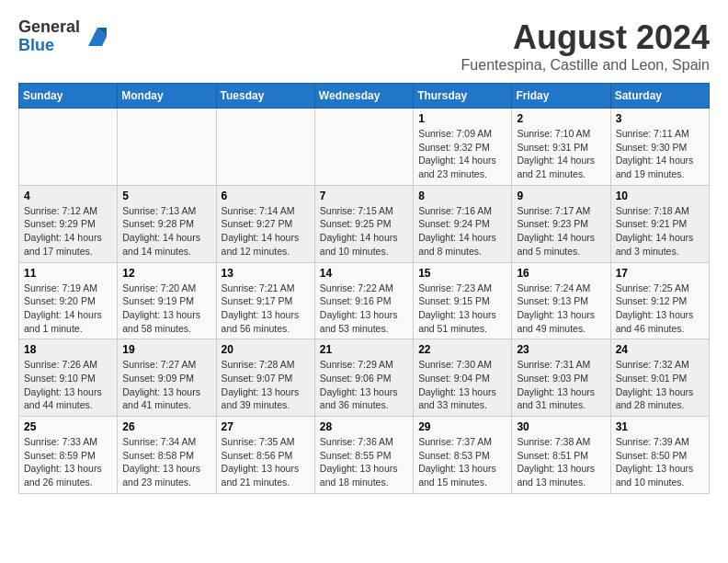 Image resolution: width=728 pixels, height=563 pixels. Describe the element at coordinates (50, 46) in the screenshot. I see `logo-blue-text: Blue` at that location.